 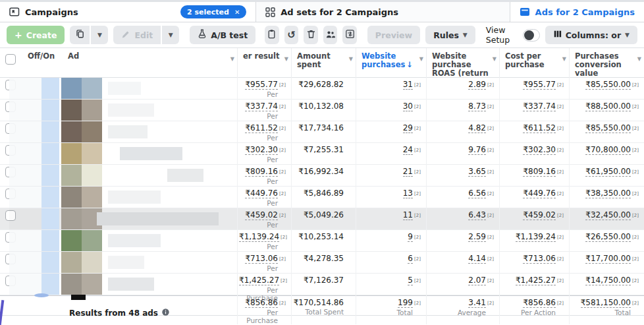 What do you see at coordinates (272, 35) in the screenshot?
I see `clipboard-button` at bounding box center [272, 35].